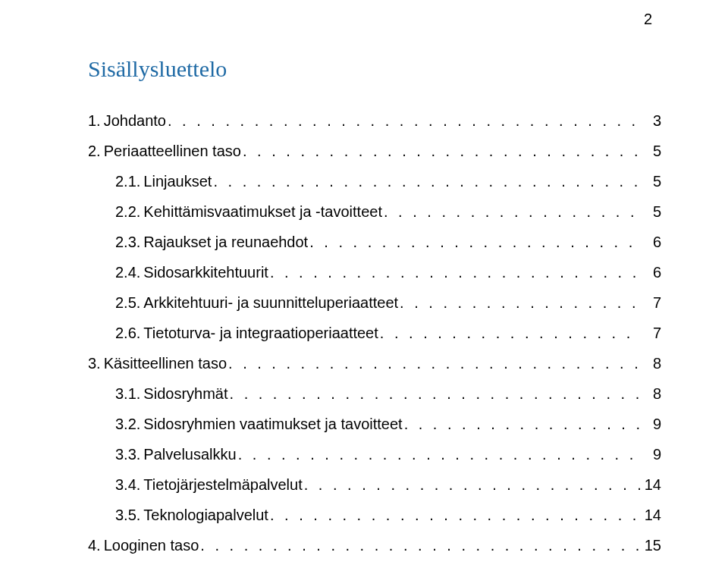  Describe the element at coordinates (375, 515) in the screenshot. I see `toc-row: 3.5.Teknologiapalvelut . . . . . . . . .…` at that location.